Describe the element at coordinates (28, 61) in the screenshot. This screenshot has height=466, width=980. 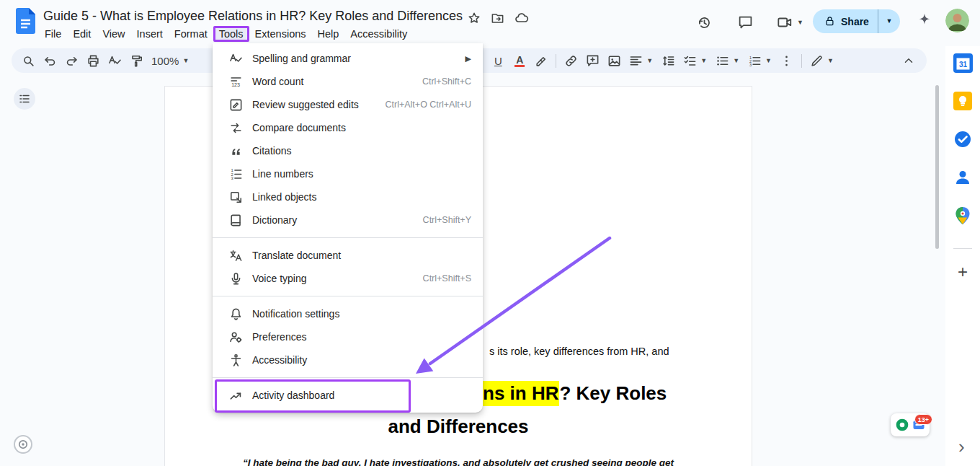
I see `search-icon` at that location.